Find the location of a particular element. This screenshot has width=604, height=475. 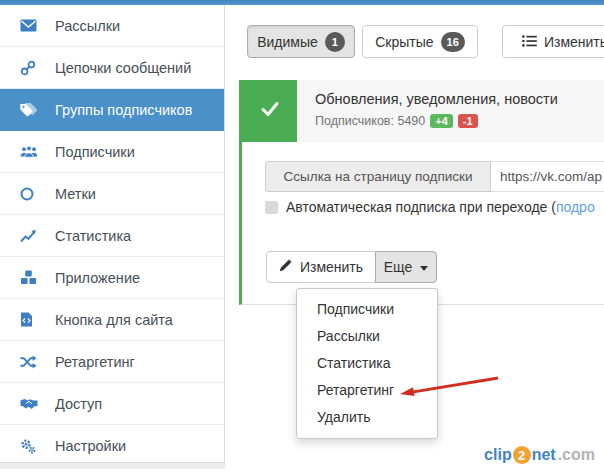

hidden-tab-label: Скрытые is located at coordinates (404, 42).